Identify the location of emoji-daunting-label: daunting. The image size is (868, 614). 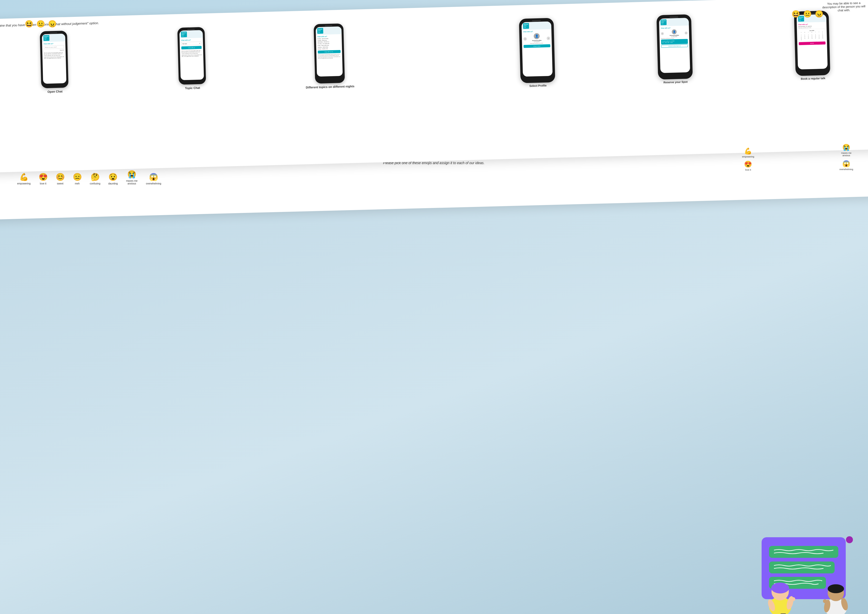
(113, 184).